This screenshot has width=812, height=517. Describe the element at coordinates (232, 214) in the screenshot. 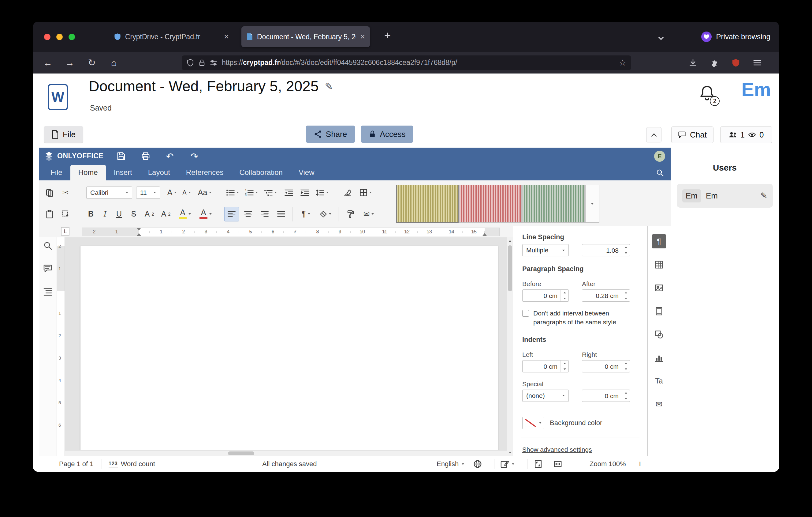

I see `align-left-button` at that location.